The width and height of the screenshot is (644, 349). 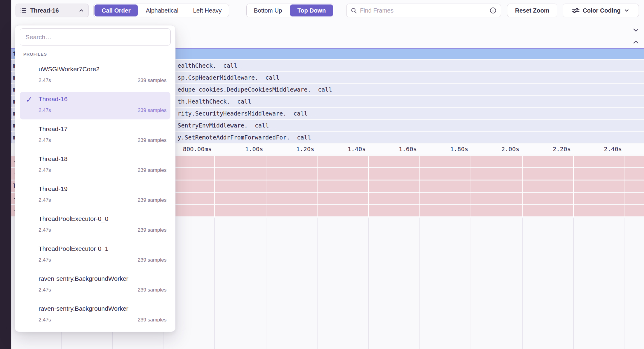 What do you see at coordinates (95, 255) in the screenshot?
I see `profile-item: ✓ ThreadPoolExecutor-0_1 2.47s 239 sampl…` at bounding box center [95, 255].